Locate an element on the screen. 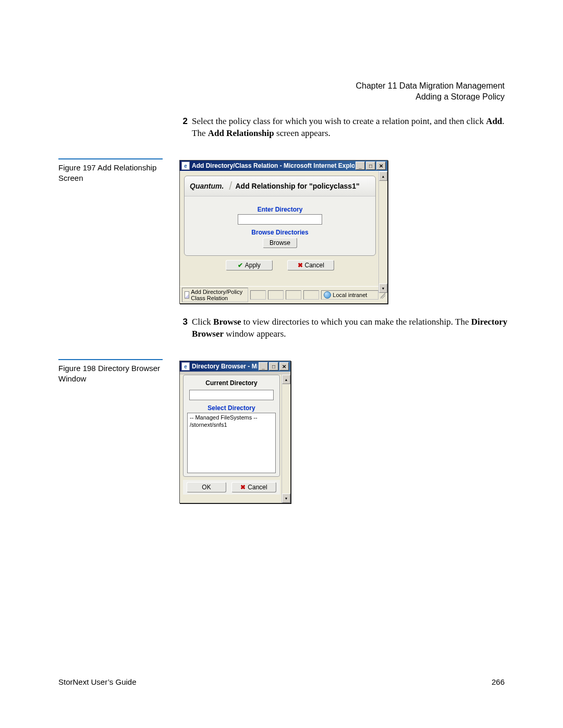 This screenshot has height=728, width=563. list-item: /stornext/snfs1 is located at coordinates (231, 425).